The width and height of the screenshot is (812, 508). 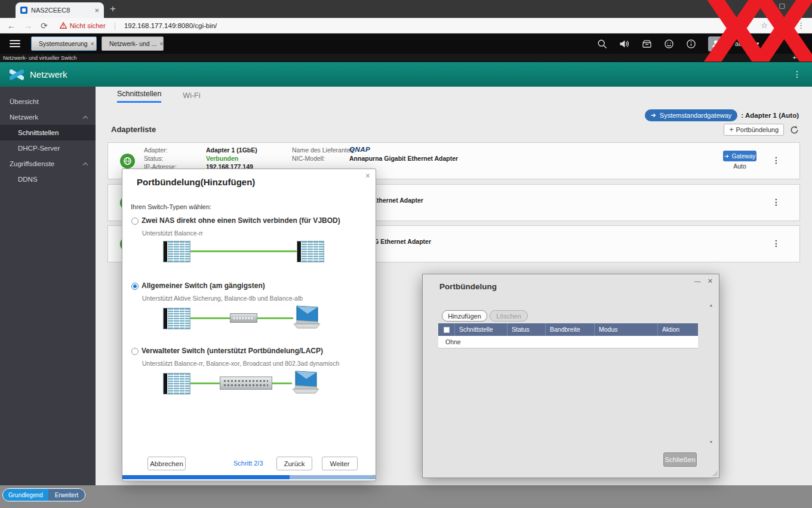 What do you see at coordinates (568, 330) in the screenshot?
I see `trunk-table-header: Schnittstelle Status Bandbreite Modus Ak…` at bounding box center [568, 330].